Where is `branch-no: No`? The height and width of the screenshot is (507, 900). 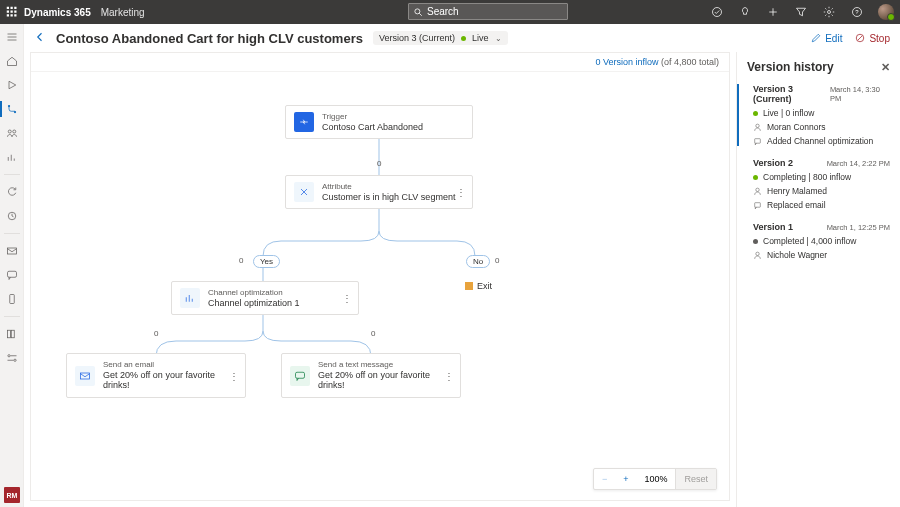 branch-no: No is located at coordinates (478, 262).